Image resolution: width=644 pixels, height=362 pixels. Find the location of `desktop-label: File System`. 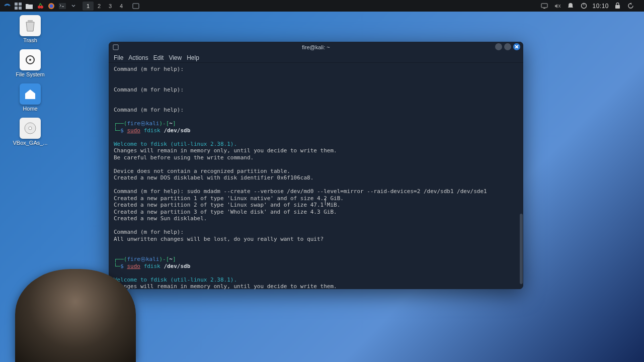

desktop-label: File System is located at coordinates (30, 74).